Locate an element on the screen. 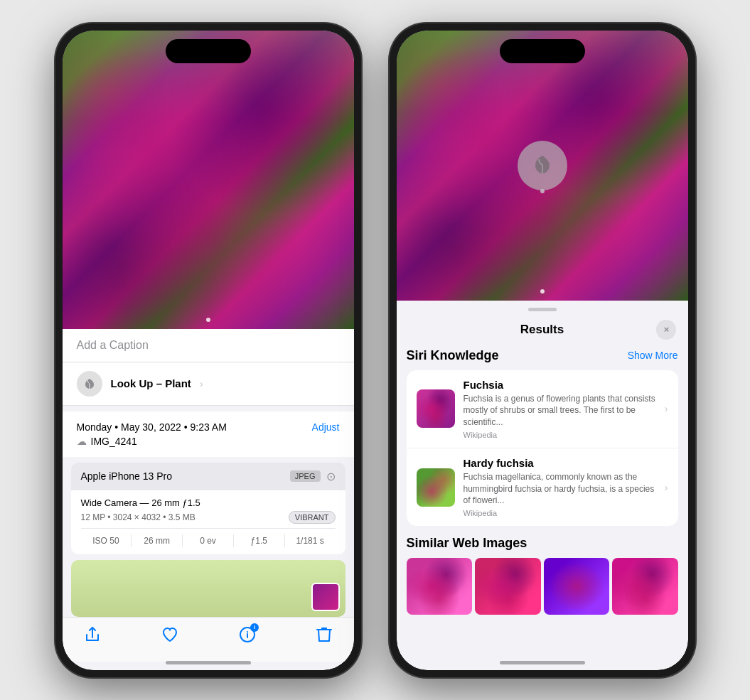 The height and width of the screenshot is (700, 750). camera-details: Wide Camera — 26 mm ƒ1.5 12 MP • 3024 × … is located at coordinates (208, 522).